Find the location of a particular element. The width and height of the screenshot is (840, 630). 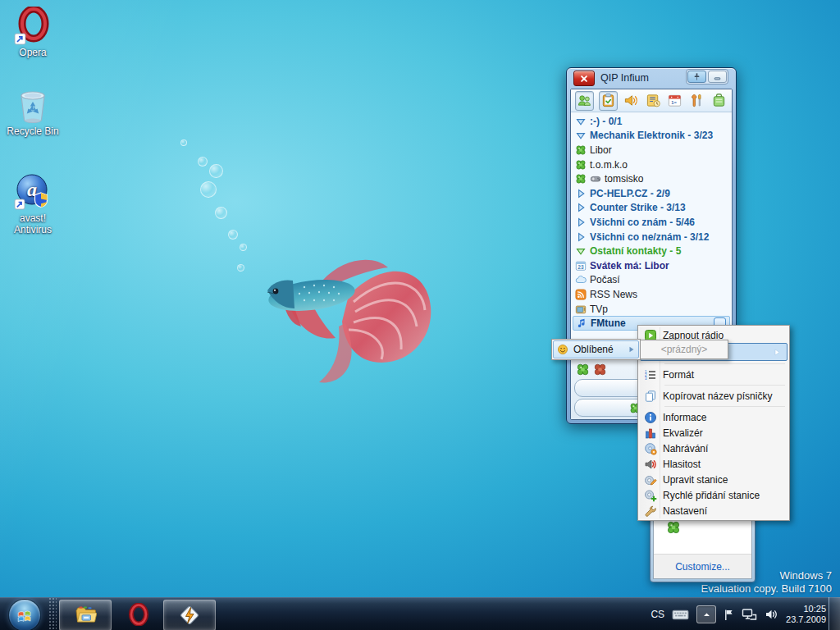

pin-button is located at coordinates (697, 77).